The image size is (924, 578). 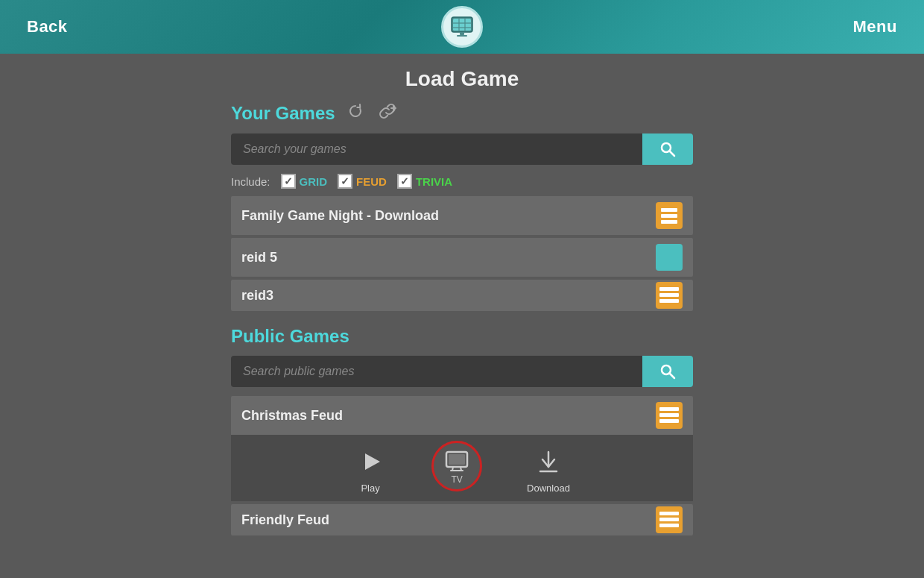 I want to click on tv-icon, so click(x=457, y=461).